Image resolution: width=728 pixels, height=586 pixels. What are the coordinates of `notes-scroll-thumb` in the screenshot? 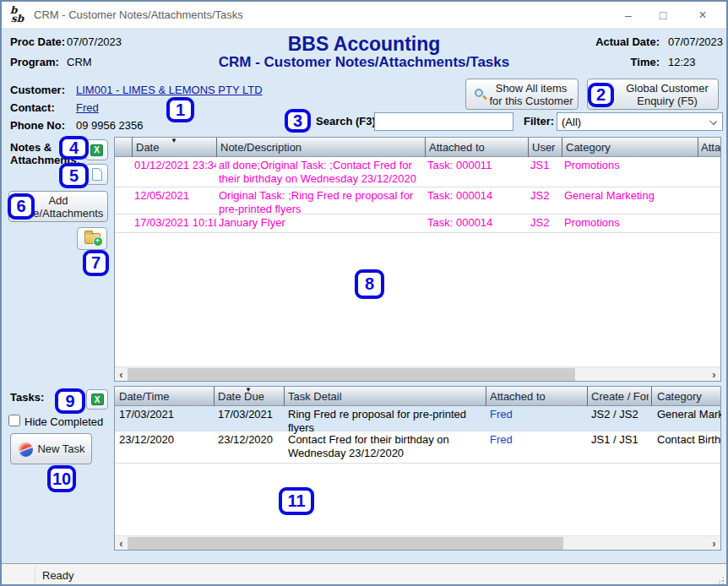 It's located at (351, 375).